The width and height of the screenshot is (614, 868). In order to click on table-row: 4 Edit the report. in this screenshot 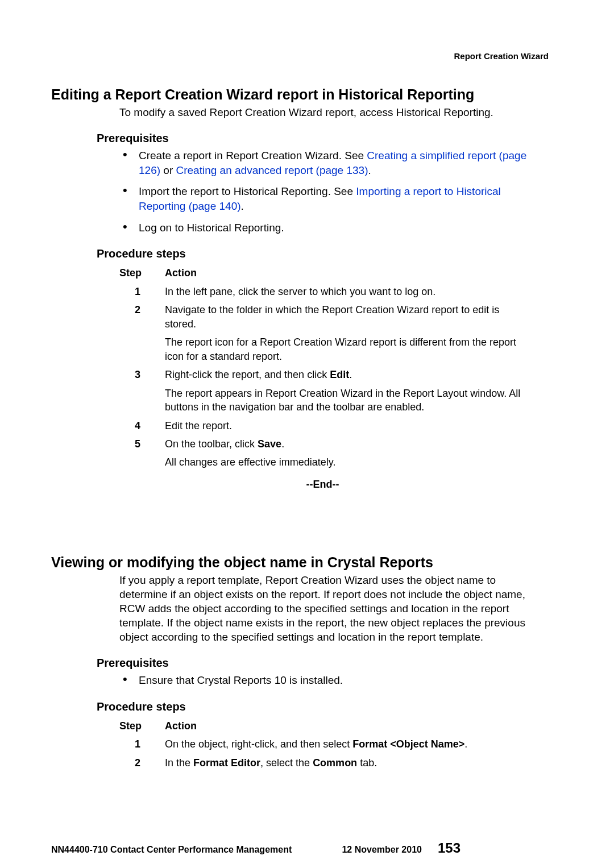, I will do `click(324, 426)`.